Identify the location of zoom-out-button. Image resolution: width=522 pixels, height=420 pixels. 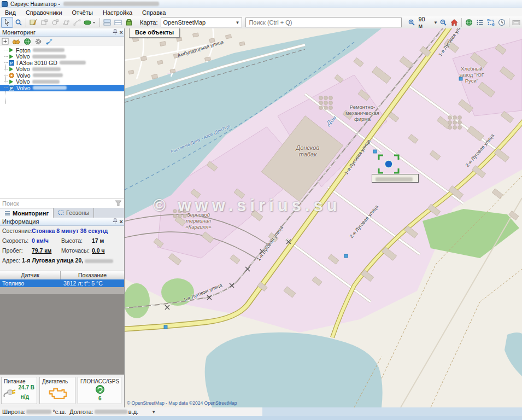
(443, 22).